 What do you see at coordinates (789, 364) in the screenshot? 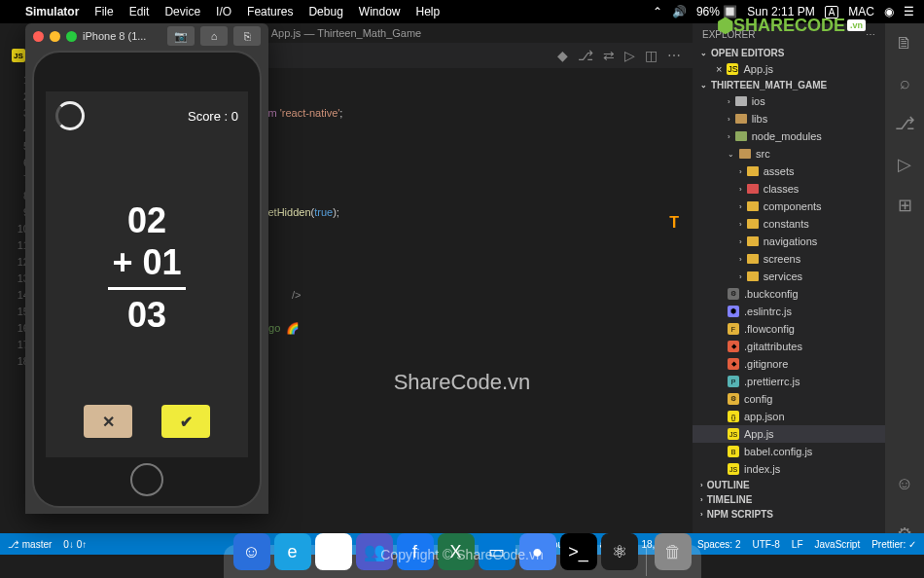
I see `file--gitignore: ◆.gitignore` at bounding box center [789, 364].